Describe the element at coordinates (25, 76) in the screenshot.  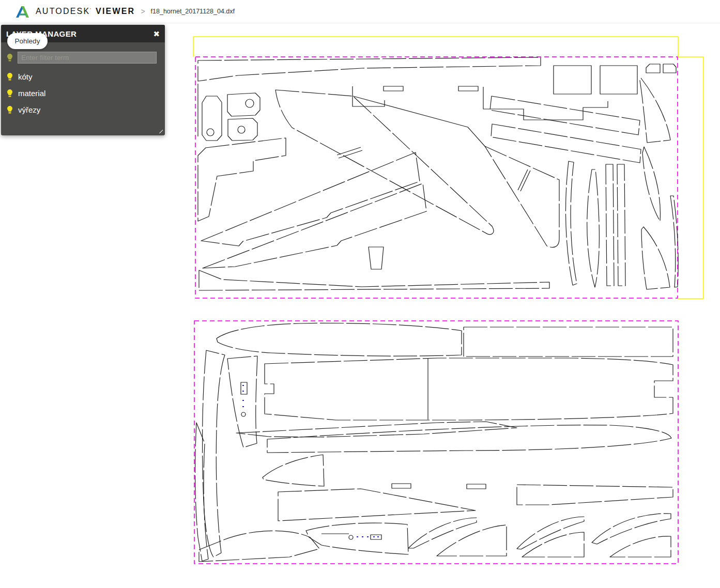
I see `layer-label: kóty` at that location.